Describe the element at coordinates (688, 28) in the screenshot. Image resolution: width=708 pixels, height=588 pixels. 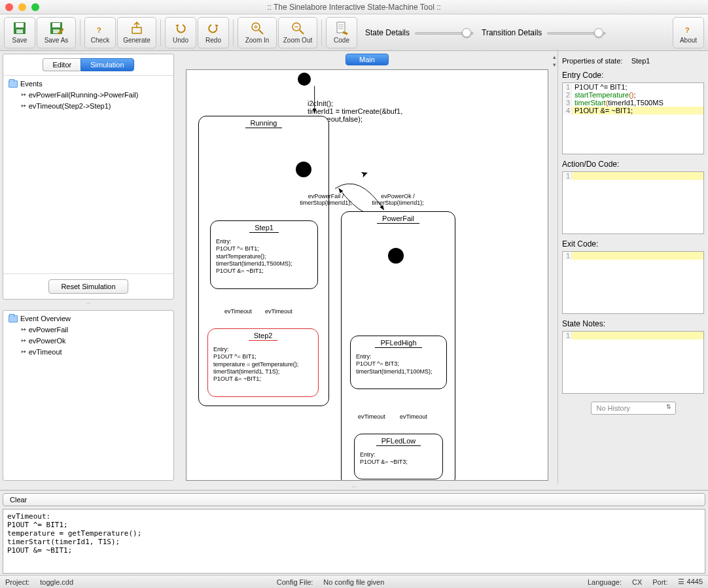
I see `help-icon: ?` at that location.